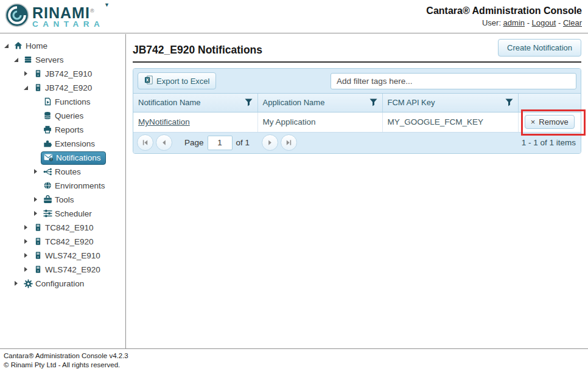  Describe the element at coordinates (68, 12) in the screenshot. I see `logo-brand-text: RINAMI®` at that location.